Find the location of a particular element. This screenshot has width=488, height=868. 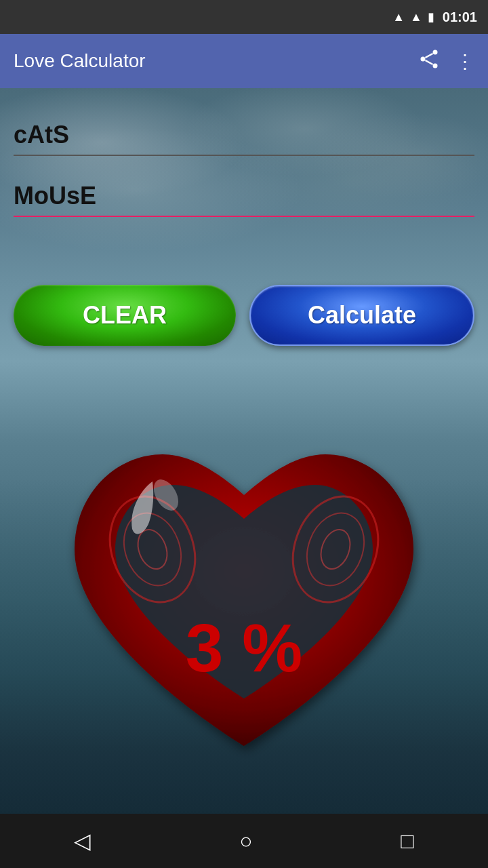

nav-bar: ◁ ○ □ is located at coordinates (244, 841).